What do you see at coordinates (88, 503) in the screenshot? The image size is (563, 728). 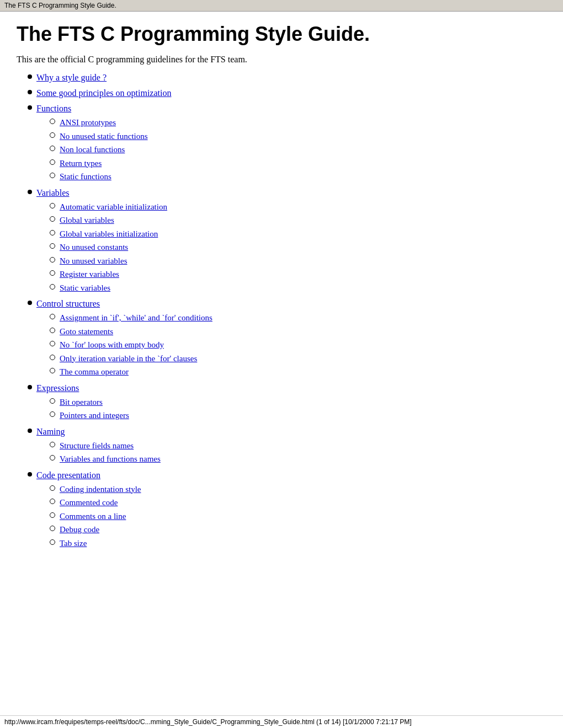 I see `toc-sub-link-7-1: Commented code` at bounding box center [88, 503].